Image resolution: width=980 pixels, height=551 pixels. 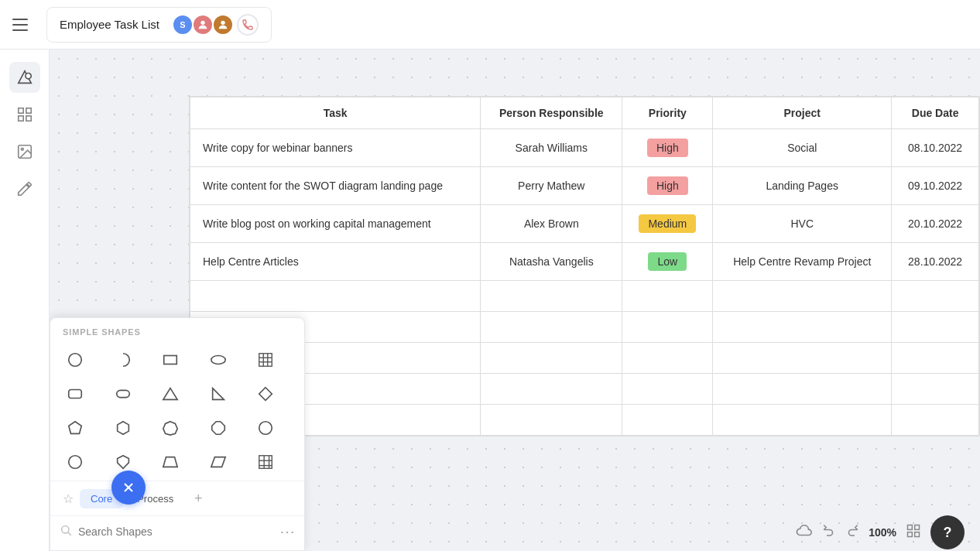 What do you see at coordinates (170, 394) in the screenshot?
I see `shape-triangle` at bounding box center [170, 394].